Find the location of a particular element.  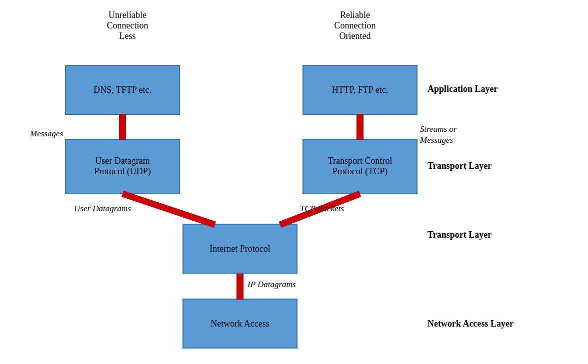

network-box: Network Access is located at coordinates (240, 324).